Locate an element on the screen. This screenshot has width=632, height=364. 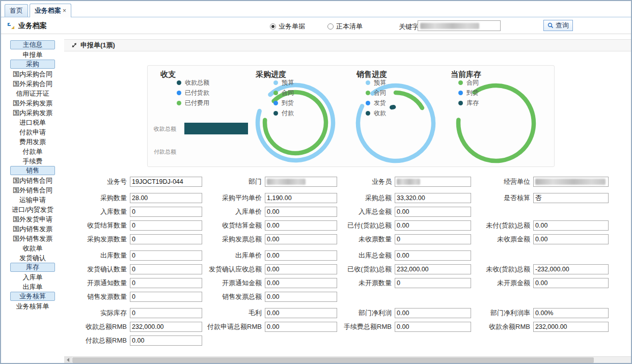
sidebar-item: 国外采购发票 is located at coordinates (33, 103).